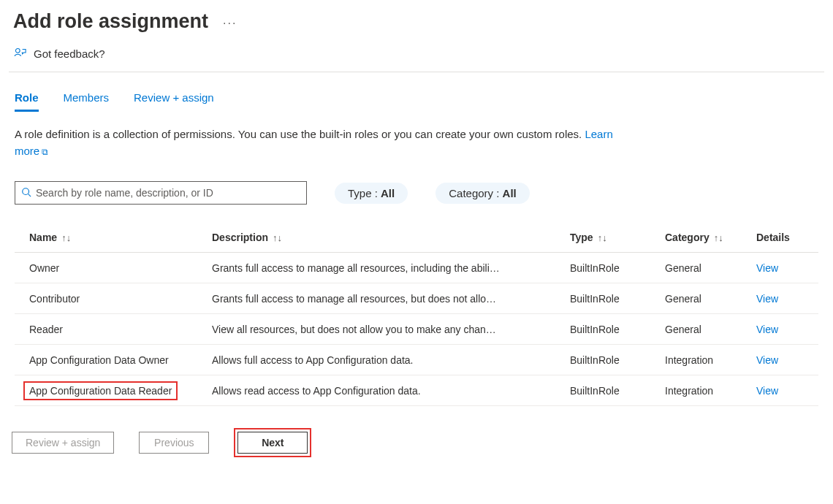 The width and height of the screenshot is (833, 504). I want to click on feedback-icon, so click(20, 54).